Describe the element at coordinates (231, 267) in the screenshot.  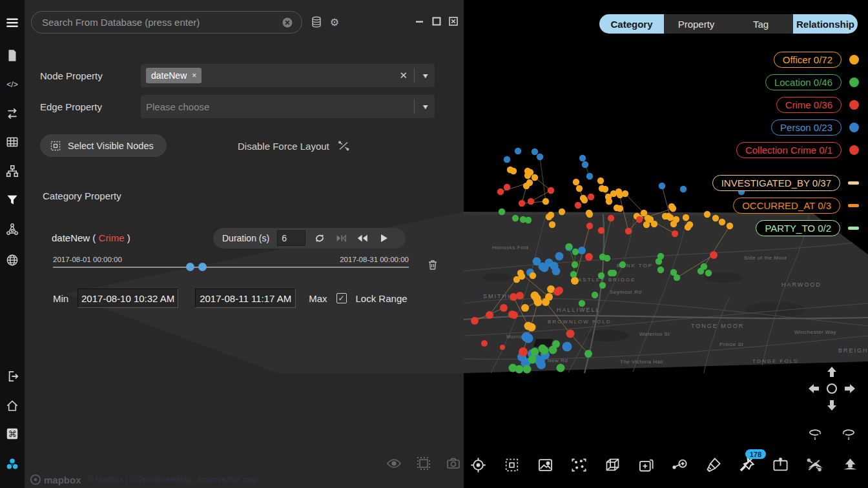
I see `time-slider-track` at that location.